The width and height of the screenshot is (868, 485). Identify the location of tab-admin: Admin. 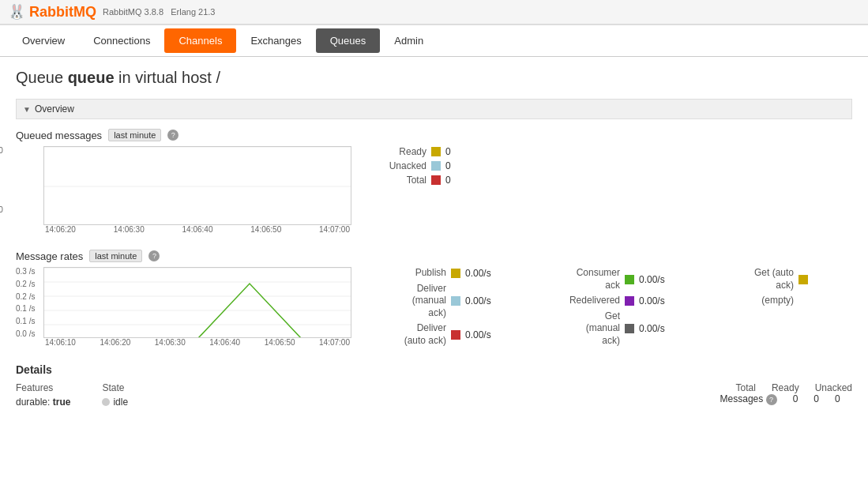
(409, 41).